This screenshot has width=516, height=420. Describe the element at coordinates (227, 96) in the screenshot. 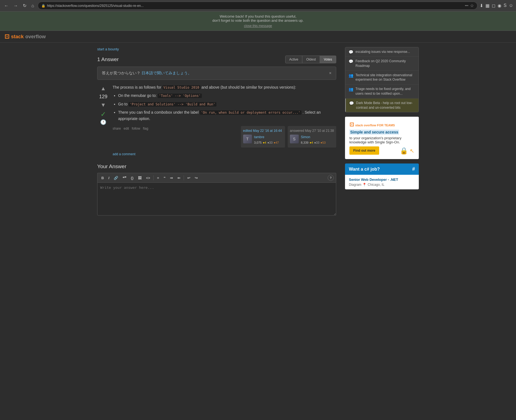

I see `step-1: On the menubar go to: 'Tools' --> 'Optio…` at that location.